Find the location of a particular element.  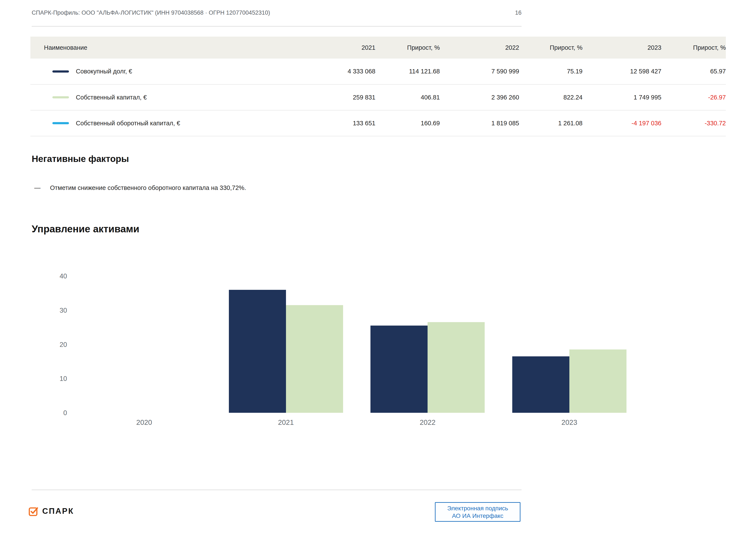

y-axis-tick-label: 40 is located at coordinates (49, 276).